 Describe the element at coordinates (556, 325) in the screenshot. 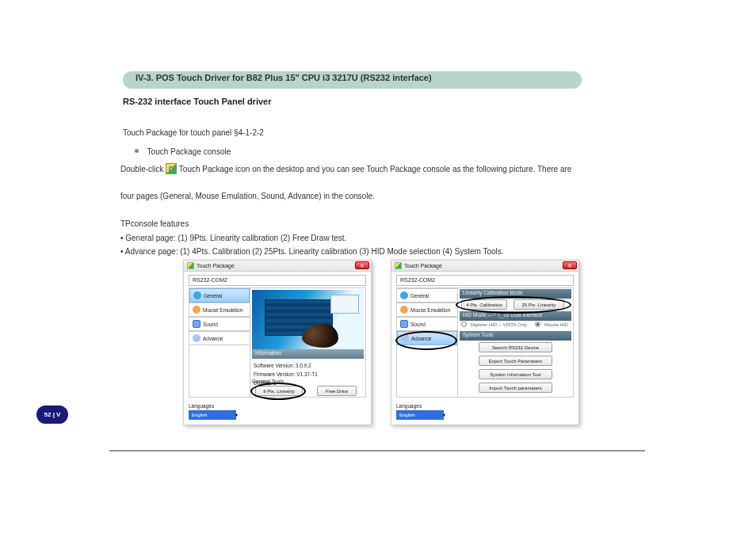

I see `radio-mouse-hid-label: Mouse HID` at that location.